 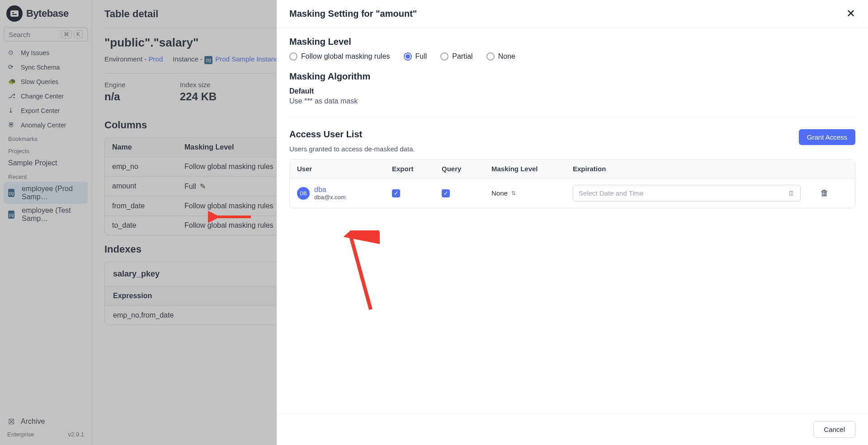 What do you see at coordinates (532, 193) in the screenshot?
I see `masking-level-select: None⇅` at bounding box center [532, 193].